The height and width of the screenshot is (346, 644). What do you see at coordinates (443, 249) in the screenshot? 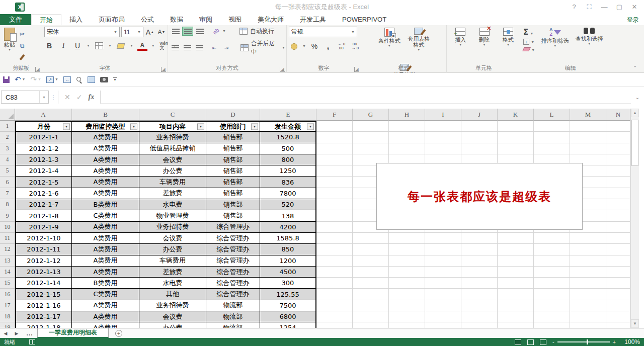
I see `cell-I12` at bounding box center [443, 249].